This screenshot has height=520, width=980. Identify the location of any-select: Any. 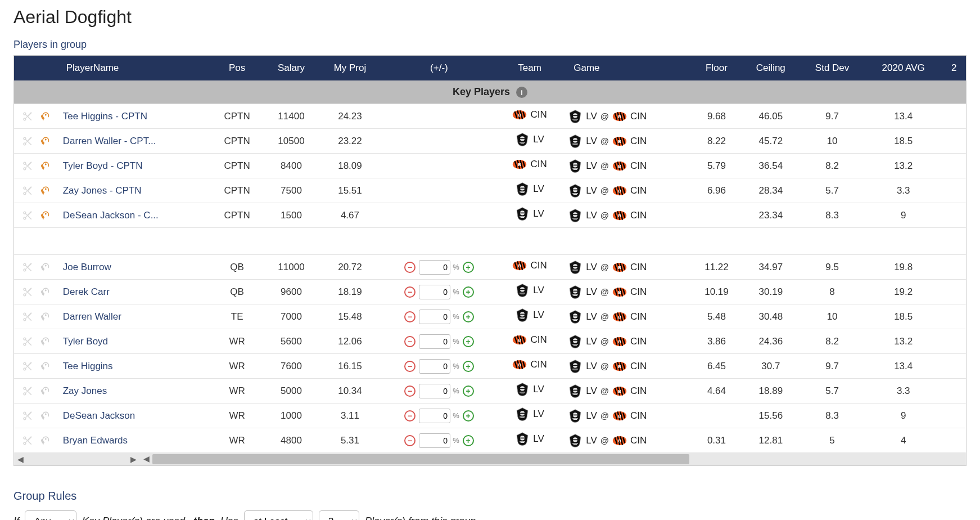
(51, 515).